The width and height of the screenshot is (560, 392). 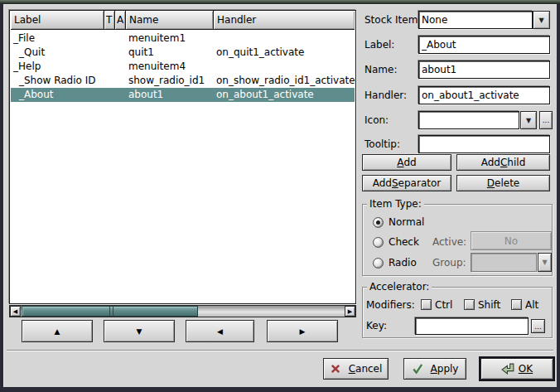 What do you see at coordinates (58, 20) in the screenshot?
I see `column-header-label: Label` at bounding box center [58, 20].